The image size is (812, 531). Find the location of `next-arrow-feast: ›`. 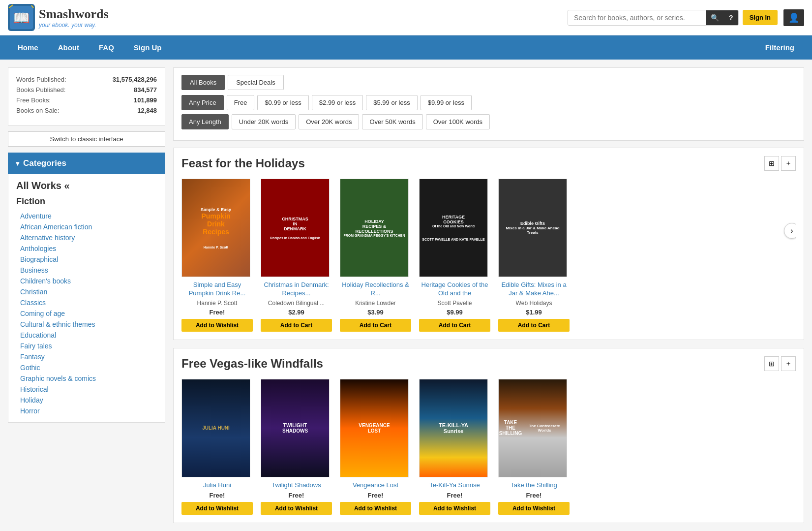

next-arrow-feast: › is located at coordinates (790, 231).